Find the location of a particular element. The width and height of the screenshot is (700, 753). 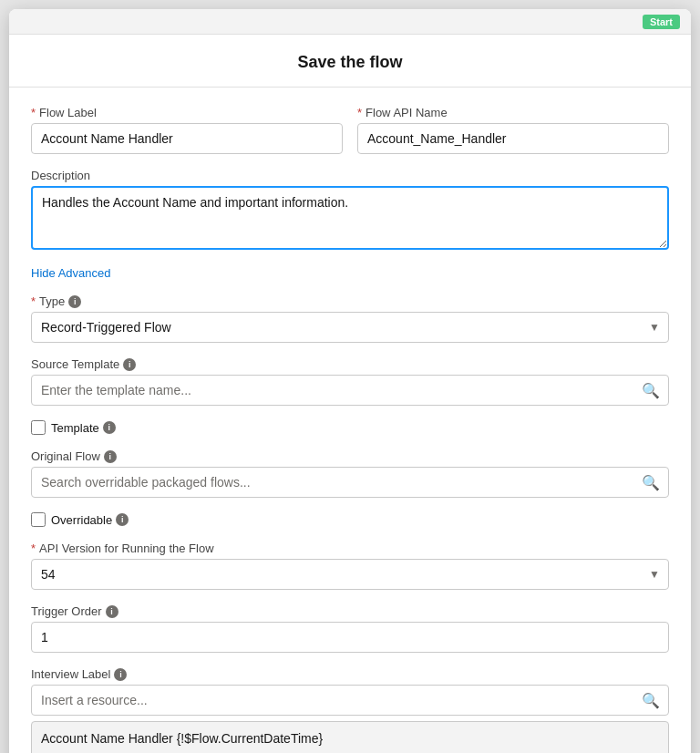

template-checkbox is located at coordinates (38, 428).